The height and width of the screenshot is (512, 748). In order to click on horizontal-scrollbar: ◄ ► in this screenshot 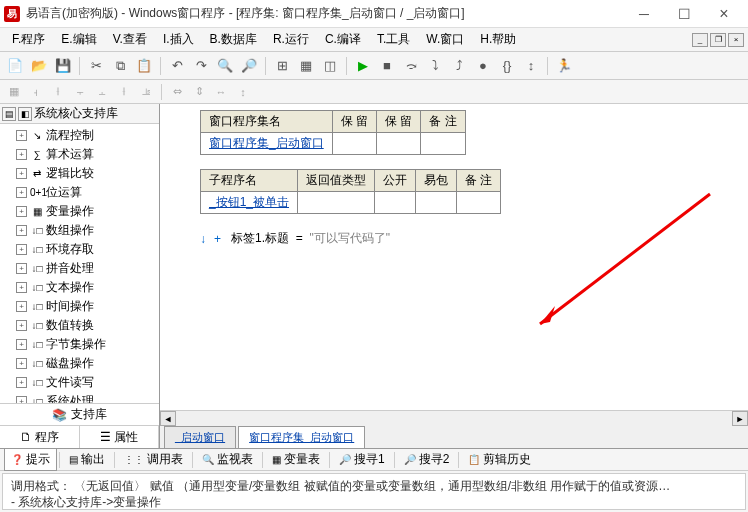, I will do `click(454, 418)`.